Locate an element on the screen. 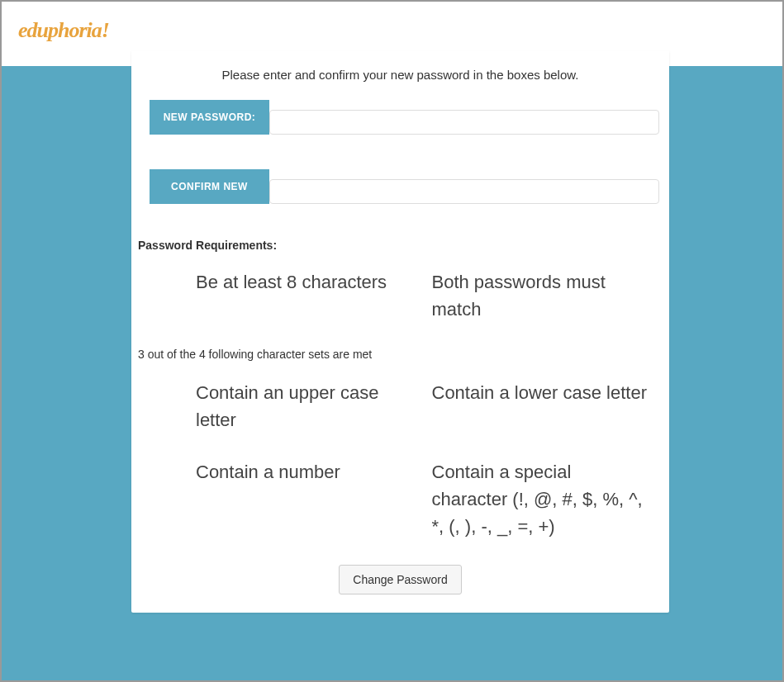 This screenshot has height=682, width=784. confirm-password-label: CONFIRM NEW is located at coordinates (210, 187).